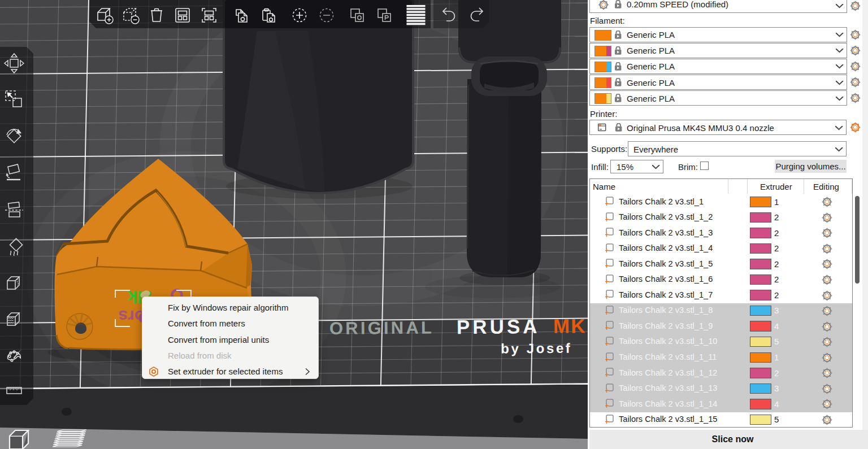 This screenshot has height=449, width=868. What do you see at coordinates (536, 348) in the screenshot?
I see `svg-text: by Josef` at bounding box center [536, 348].